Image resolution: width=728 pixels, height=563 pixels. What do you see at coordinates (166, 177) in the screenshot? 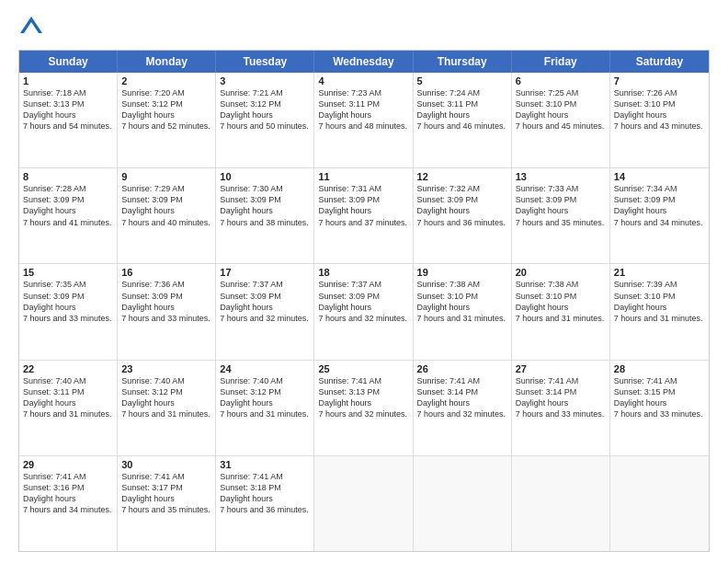
I see `day-number: 9` at bounding box center [166, 177].